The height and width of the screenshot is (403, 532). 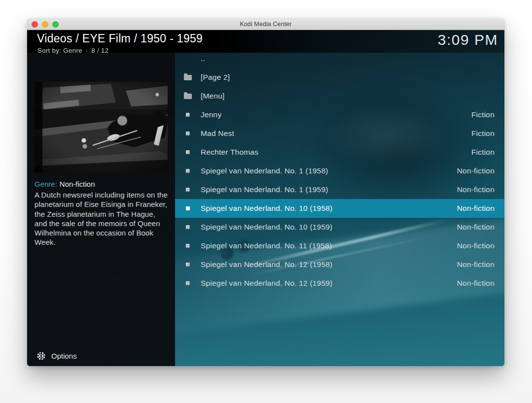 I want to click on window-title: Kodi Media Center, so click(x=265, y=24).